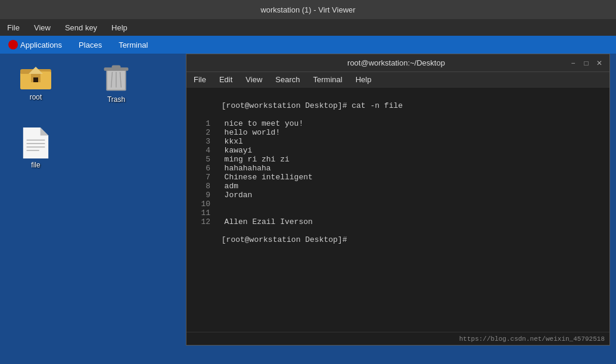 This screenshot has height=364, width=616. Describe the element at coordinates (398, 338) in the screenshot. I see `terminal-footer: https://blog.csdn.net/weixin_45792518` at that location.